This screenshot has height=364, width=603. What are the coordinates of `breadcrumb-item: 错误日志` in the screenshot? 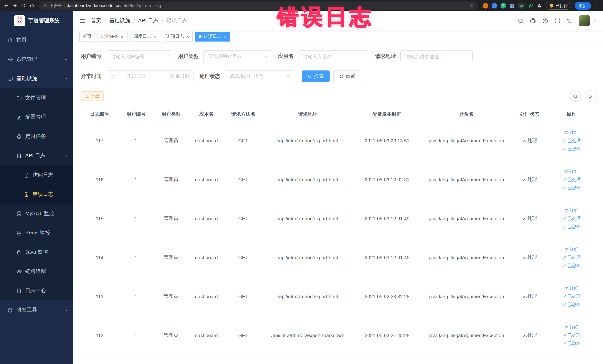 It's located at (177, 21).